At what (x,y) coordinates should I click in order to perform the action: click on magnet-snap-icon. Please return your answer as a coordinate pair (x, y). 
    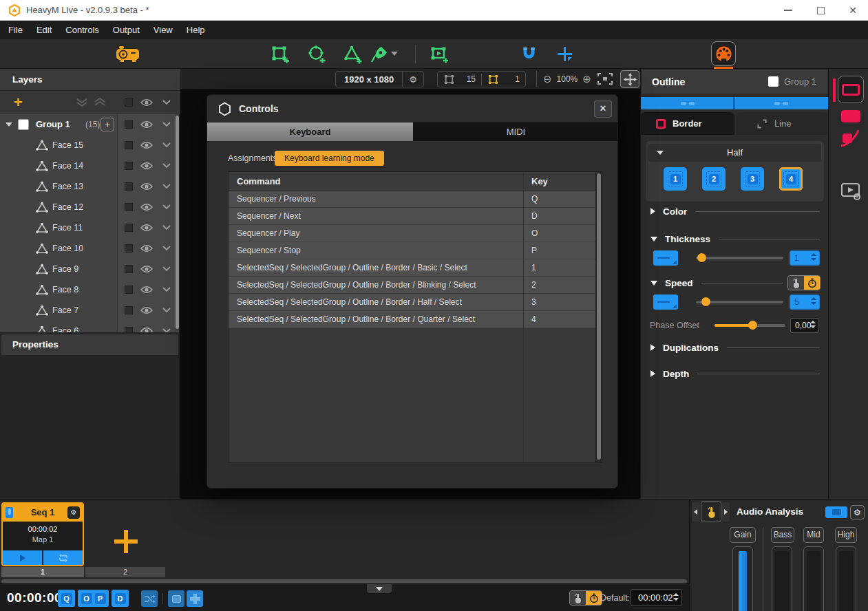
    Looking at the image, I should click on (529, 54).